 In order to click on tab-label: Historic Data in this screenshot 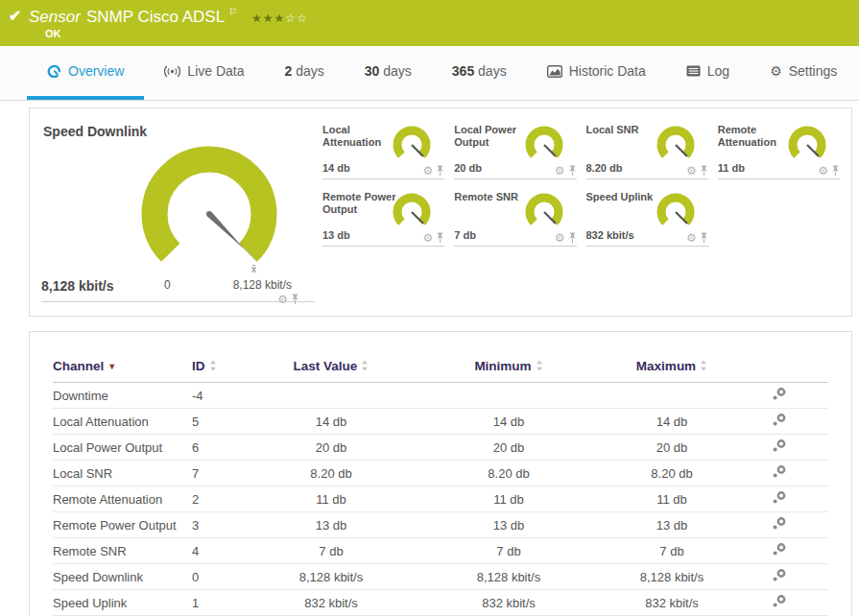, I will do `click(608, 71)`.